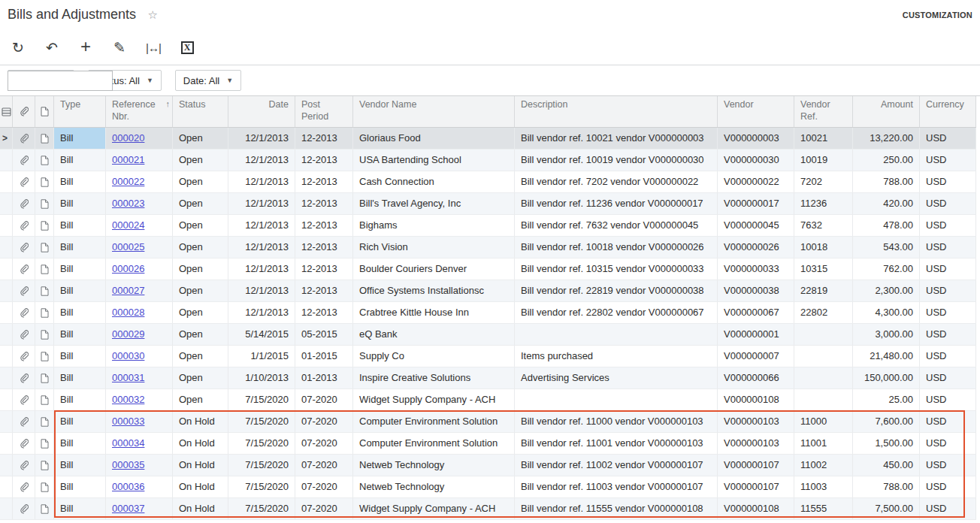 Image resolution: width=980 pixels, height=523 pixels. What do you see at coordinates (128, 508) in the screenshot?
I see `reference-link: 000037` at bounding box center [128, 508].